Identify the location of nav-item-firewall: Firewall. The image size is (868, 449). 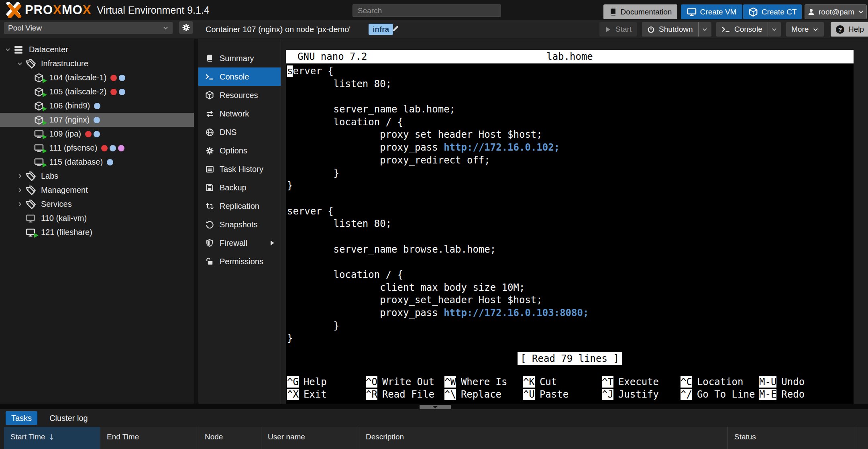
(239, 243).